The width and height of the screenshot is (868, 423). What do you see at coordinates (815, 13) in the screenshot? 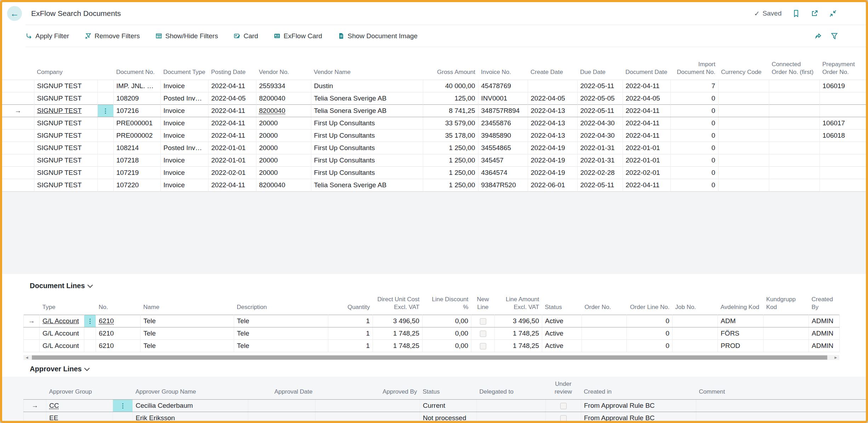
I see `open-in-new-window-icon` at bounding box center [815, 13].